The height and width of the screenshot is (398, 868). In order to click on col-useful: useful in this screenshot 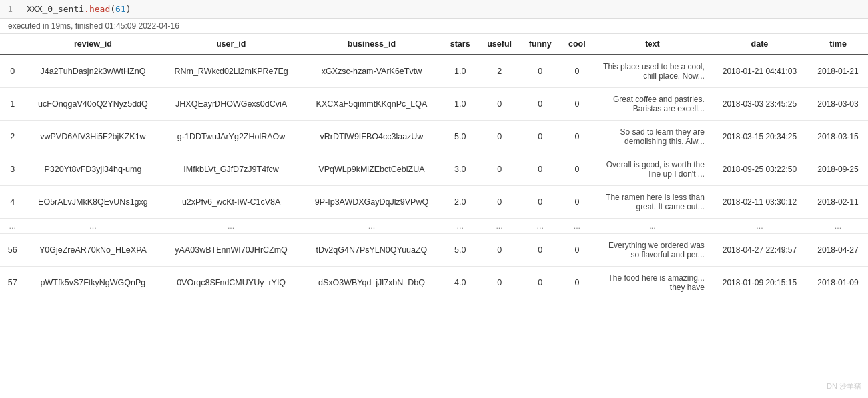, I will do `click(500, 44)`.